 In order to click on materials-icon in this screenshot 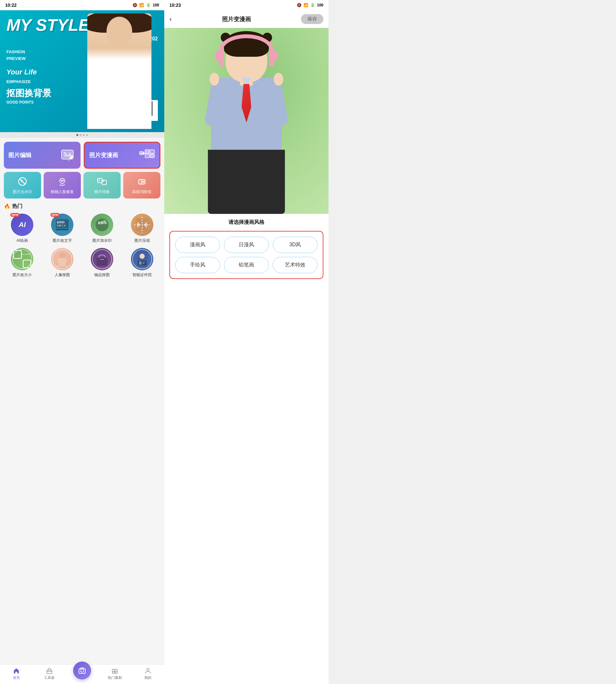, I will do `click(115, 671)`.